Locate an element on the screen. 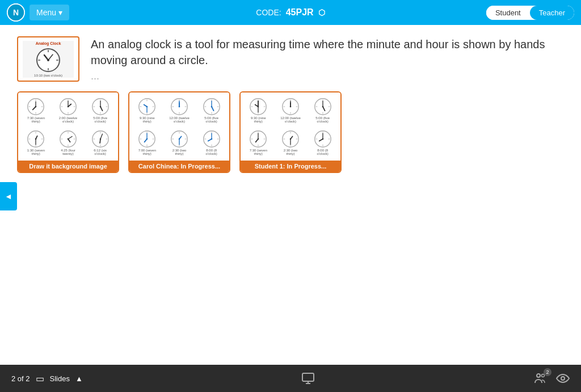 The width and height of the screenshot is (581, 392). clock-cell: 7:00 (seven thirty) is located at coordinates (148, 143).